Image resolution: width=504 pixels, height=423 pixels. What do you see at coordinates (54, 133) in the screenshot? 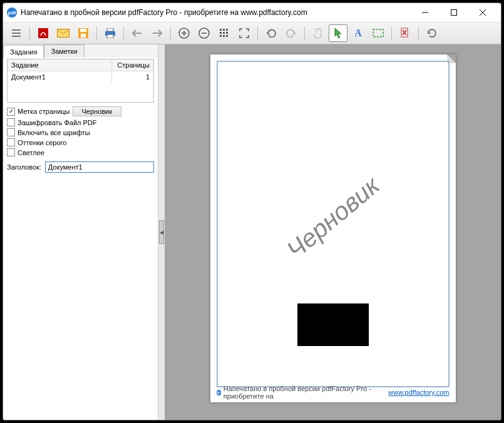
I see `fonts-label: Включить все шрифты` at bounding box center [54, 133].